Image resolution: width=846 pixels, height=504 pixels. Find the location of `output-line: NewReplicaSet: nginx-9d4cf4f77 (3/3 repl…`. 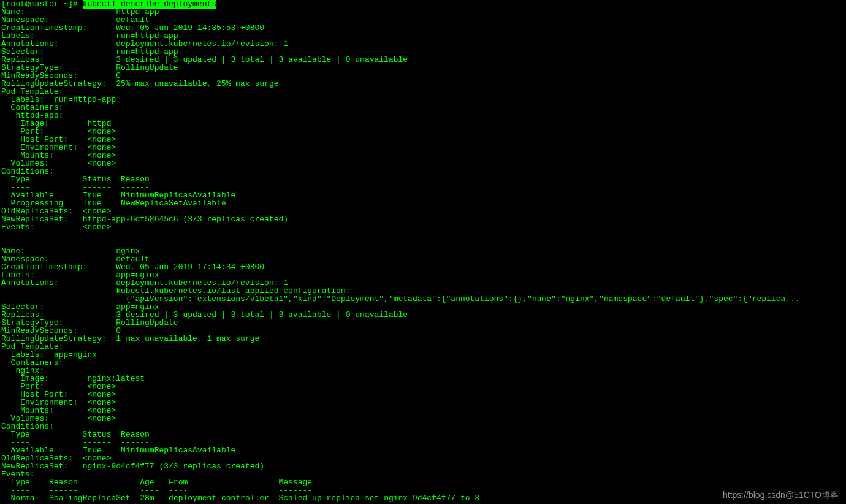

output-line: NewReplicaSet: nginx-9d4cf4f77 (3/3 repl… is located at coordinates (132, 466).